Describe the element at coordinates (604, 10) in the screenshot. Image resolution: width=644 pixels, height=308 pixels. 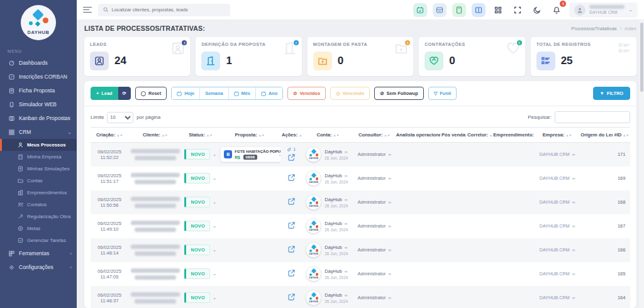
I see `user-menu: DAYHUB CRM ⌄` at that location.